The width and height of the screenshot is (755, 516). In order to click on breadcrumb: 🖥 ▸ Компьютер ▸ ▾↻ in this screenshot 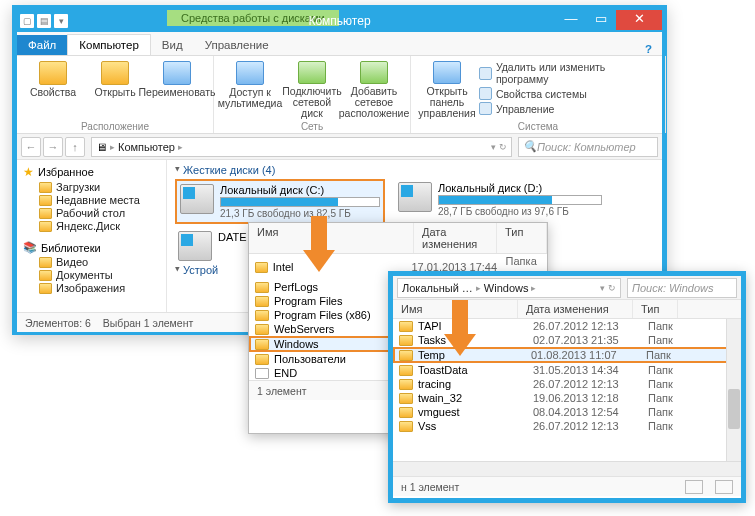, I will do `click(302, 147)`.